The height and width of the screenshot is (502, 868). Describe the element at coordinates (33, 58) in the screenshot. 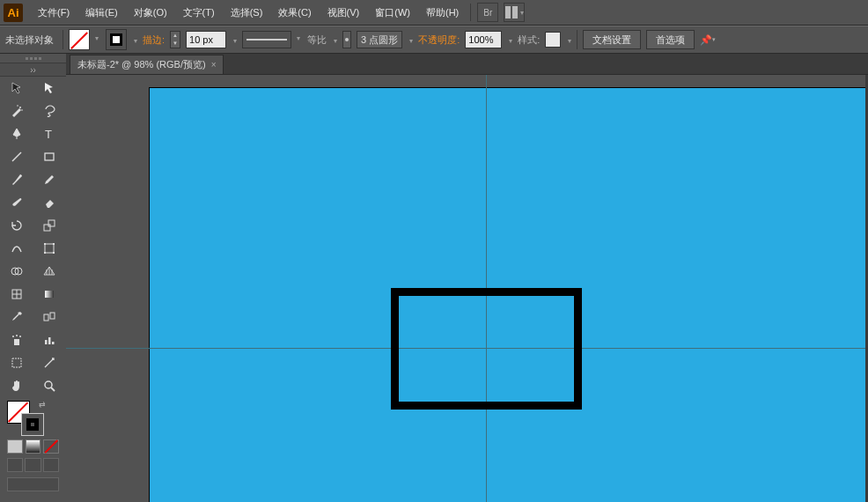

I see `panel-grip` at that location.